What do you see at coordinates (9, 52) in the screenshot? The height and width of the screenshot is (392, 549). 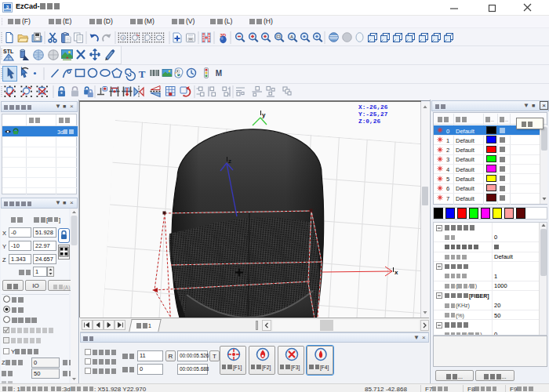 I see `svg-text: STL` at bounding box center [9, 52].